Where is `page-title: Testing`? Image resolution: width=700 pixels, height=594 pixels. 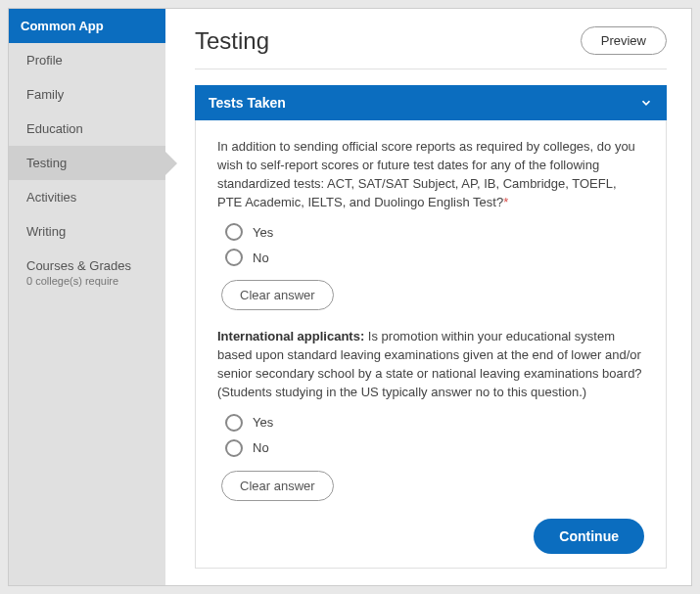 page-title: Testing is located at coordinates (232, 41).